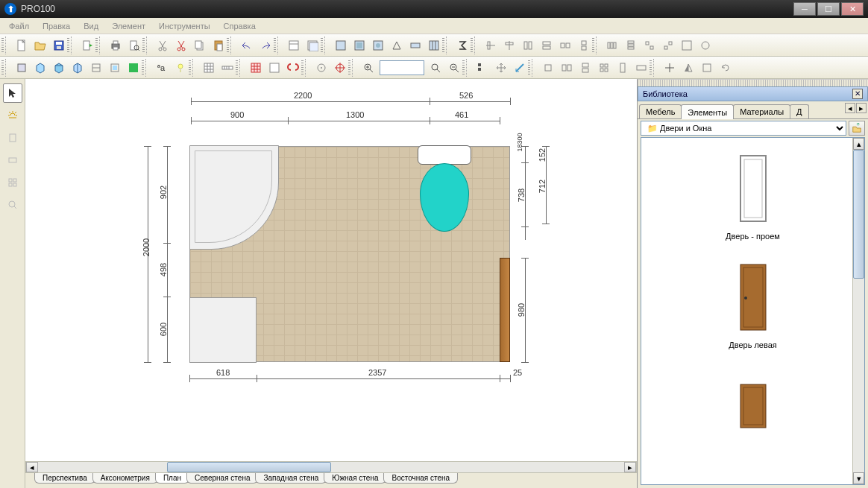 The width and height of the screenshot is (868, 488). Describe the element at coordinates (19, 26) in the screenshot. I see `menu-file: Файл` at that location.